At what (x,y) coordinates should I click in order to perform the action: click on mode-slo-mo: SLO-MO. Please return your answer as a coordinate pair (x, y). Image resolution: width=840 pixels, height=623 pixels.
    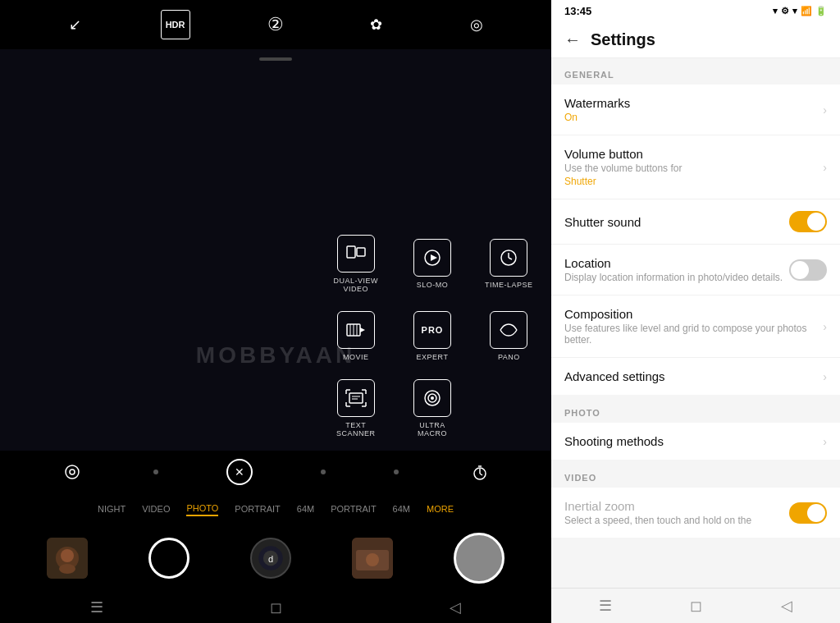
    Looking at the image, I should click on (431, 264).